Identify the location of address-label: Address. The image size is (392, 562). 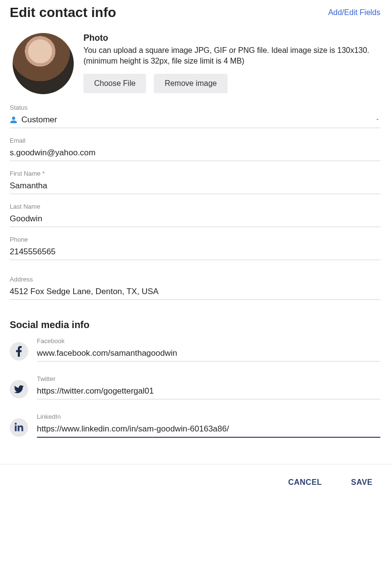
(195, 280).